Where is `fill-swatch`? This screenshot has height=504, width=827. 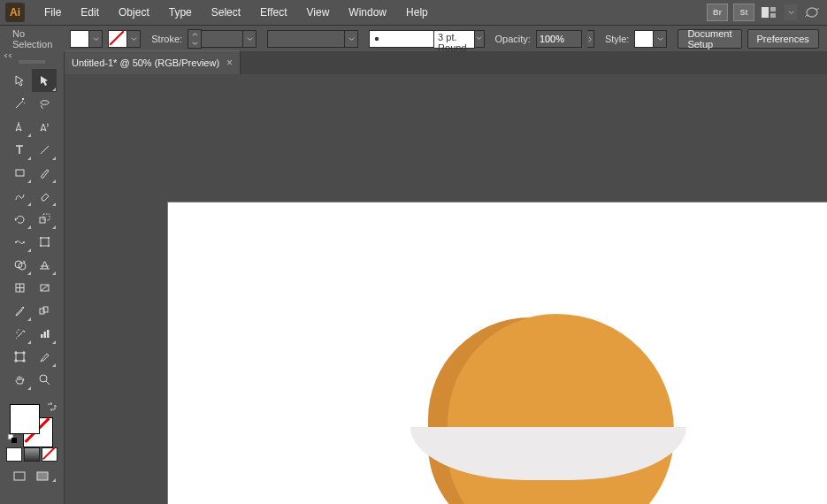 fill-swatch is located at coordinates (80, 39).